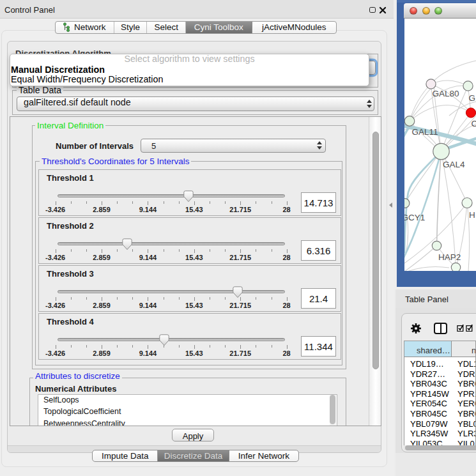 Image resolution: width=476 pixels, height=476 pixels. Describe the element at coordinates (450, 257) in the screenshot. I see `svg-text: HAP2` at that location.